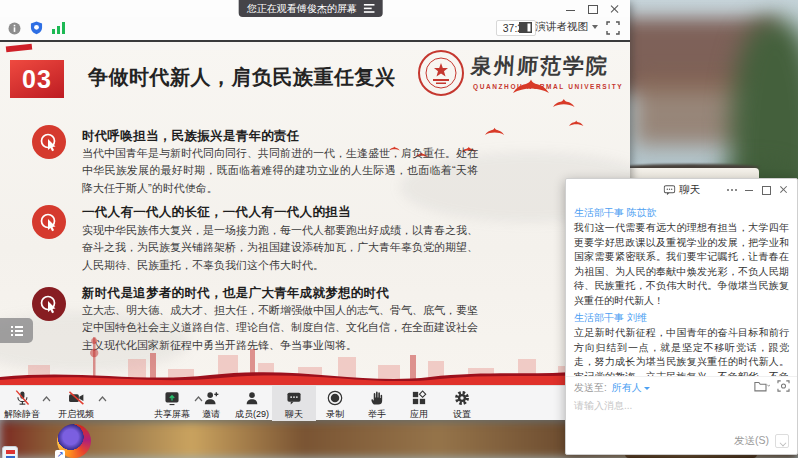 The height and width of the screenshot is (458, 798). Describe the element at coordinates (462, 414) in the screenshot. I see `settings-label: 设置` at that location.